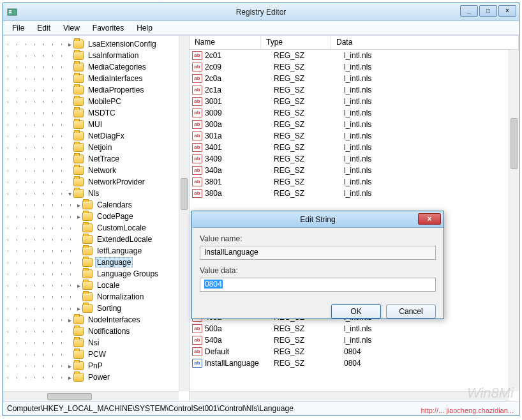  I want to click on dialog-close-button: ×, so click(429, 219).